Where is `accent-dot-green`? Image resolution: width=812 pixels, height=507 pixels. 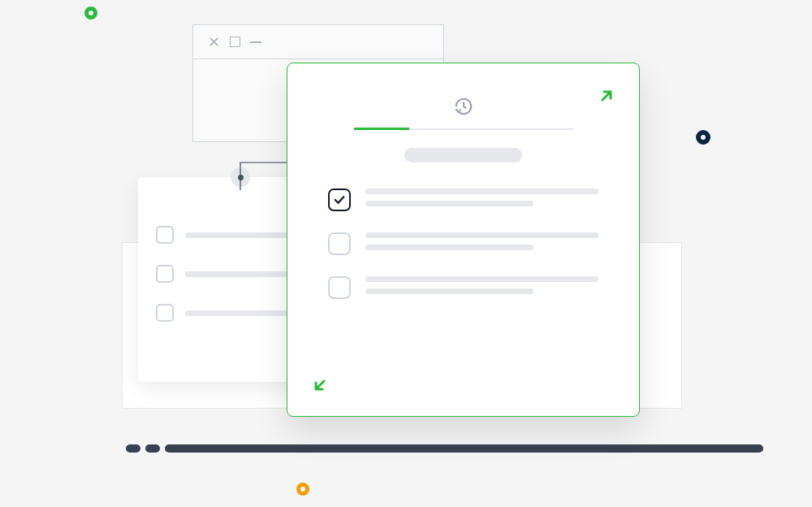
accent-dot-green is located at coordinates (91, 13).